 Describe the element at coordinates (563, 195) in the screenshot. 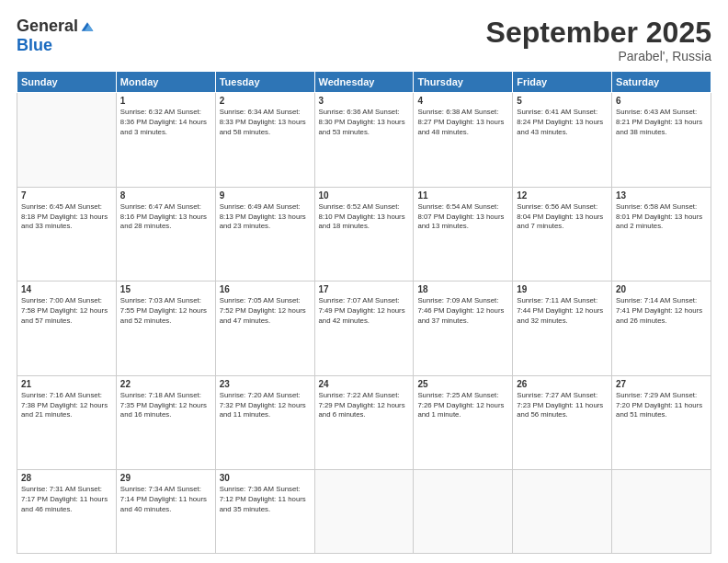

I see `day-number: 12` at that location.